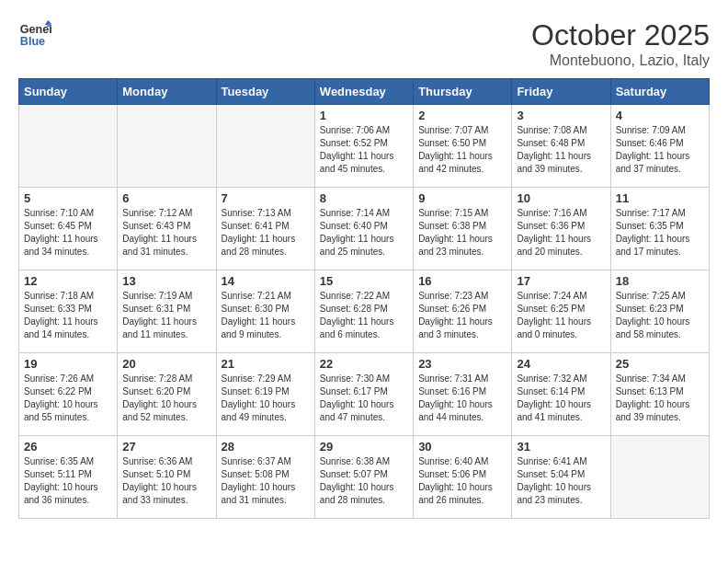  I want to click on title-block: October 2025 Montebuono, Lazio, Italy, so click(620, 44).